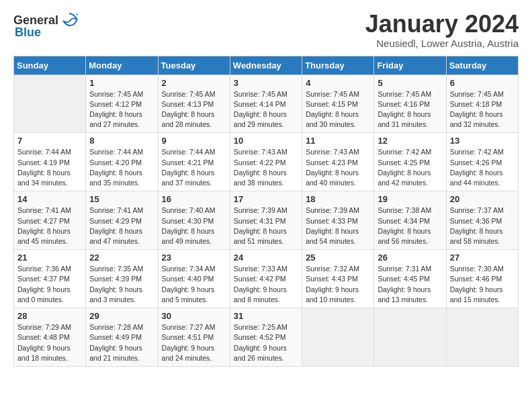 The image size is (532, 411). I want to click on day-number: 24, so click(266, 258).